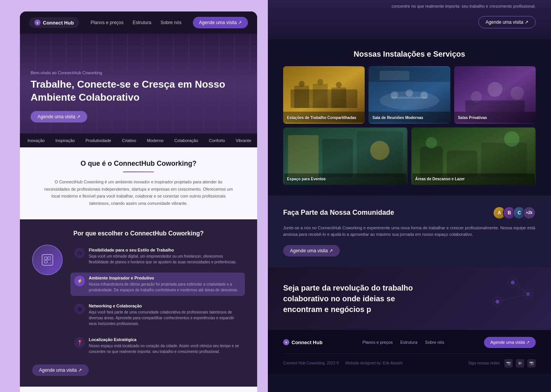  I want to click on card-workspace: Estações de Trabalho Compartilhadas, so click(324, 95).